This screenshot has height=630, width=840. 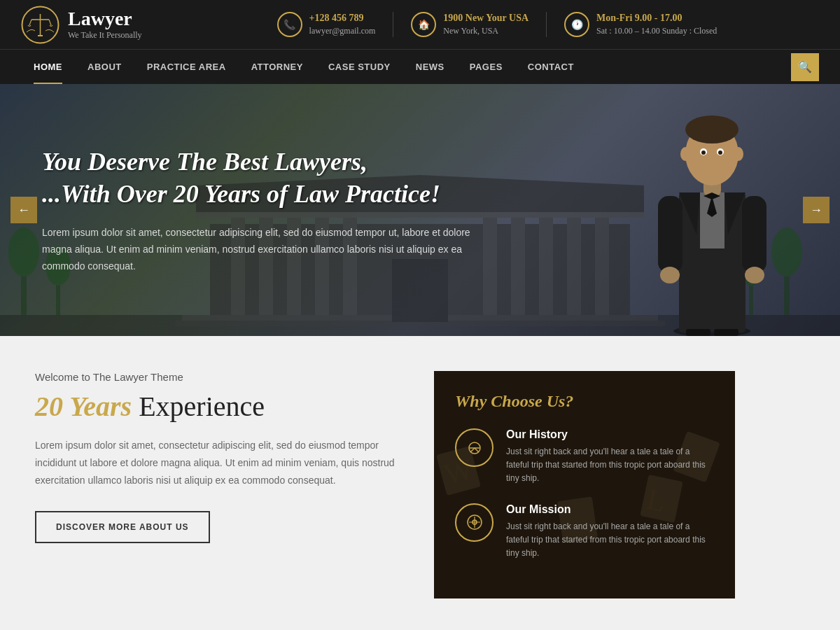 What do you see at coordinates (816, 210) in the screenshot?
I see `hero-next-button: →` at bounding box center [816, 210].